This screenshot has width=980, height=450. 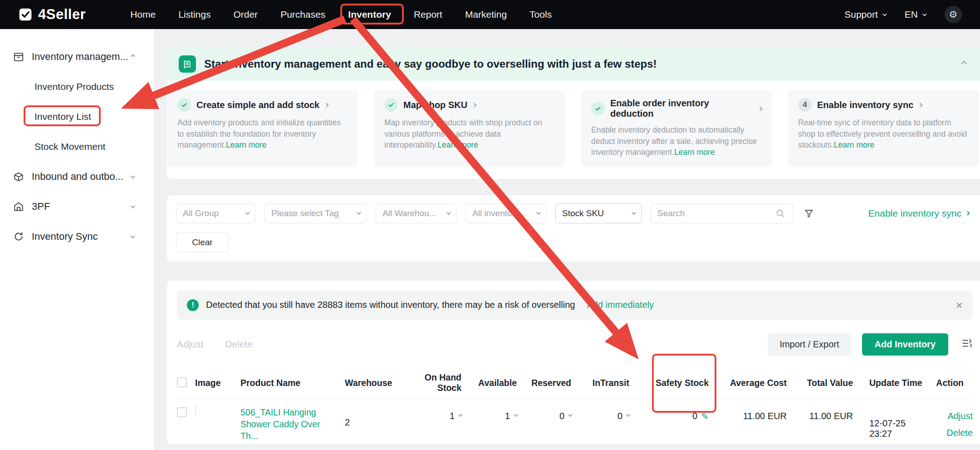 What do you see at coordinates (676, 109) in the screenshot?
I see `step-header: Enable order inventory deduction` at bounding box center [676, 109].